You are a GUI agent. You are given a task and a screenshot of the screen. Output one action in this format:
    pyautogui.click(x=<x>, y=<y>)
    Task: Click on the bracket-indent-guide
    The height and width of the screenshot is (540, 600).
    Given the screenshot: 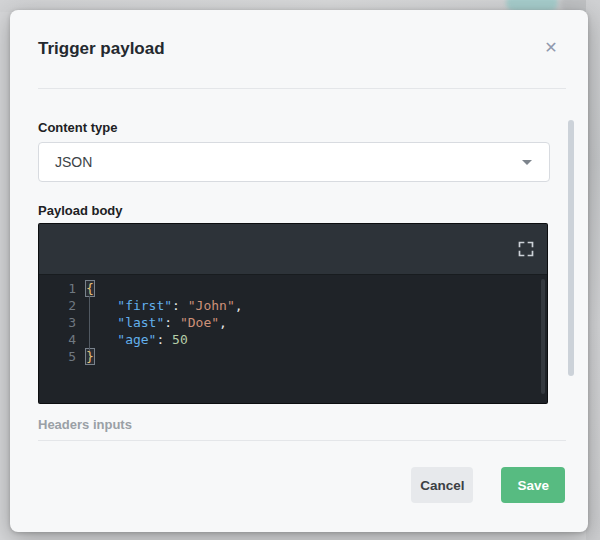 What is the action you would take?
    pyautogui.click(x=90, y=324)
    